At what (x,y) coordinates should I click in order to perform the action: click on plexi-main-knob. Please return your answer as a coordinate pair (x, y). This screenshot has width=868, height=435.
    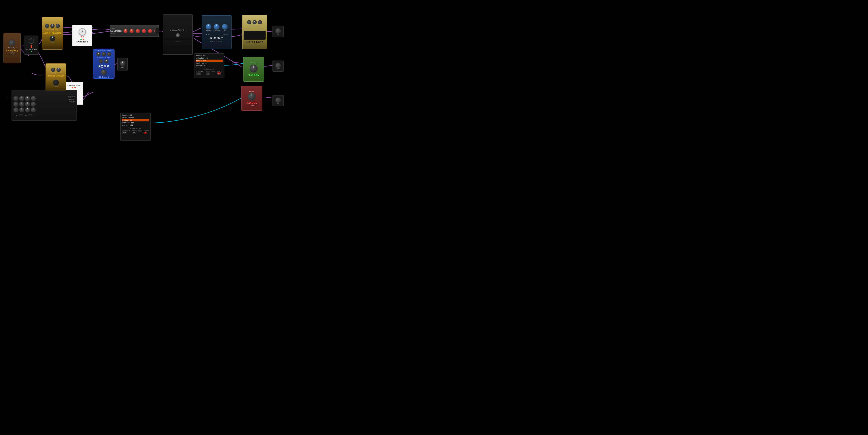
    Looking at the image, I should click on (56, 83).